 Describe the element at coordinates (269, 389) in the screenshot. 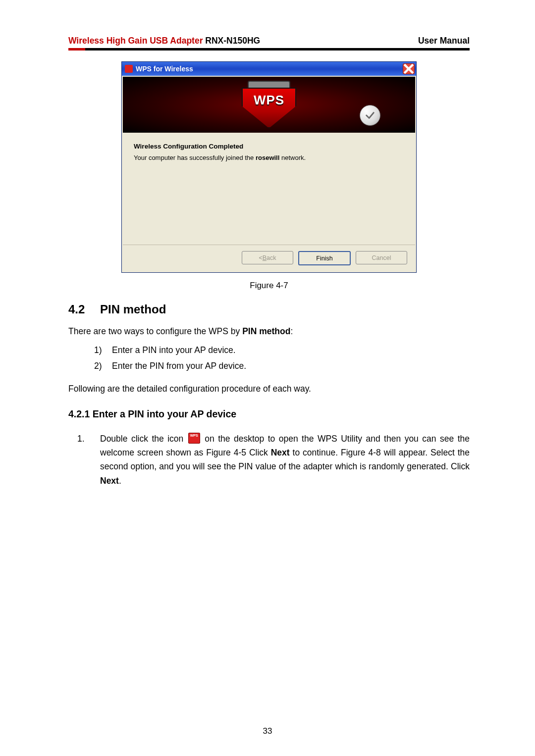

I see `following-paragraph: Following are the detailed configuration…` at that location.